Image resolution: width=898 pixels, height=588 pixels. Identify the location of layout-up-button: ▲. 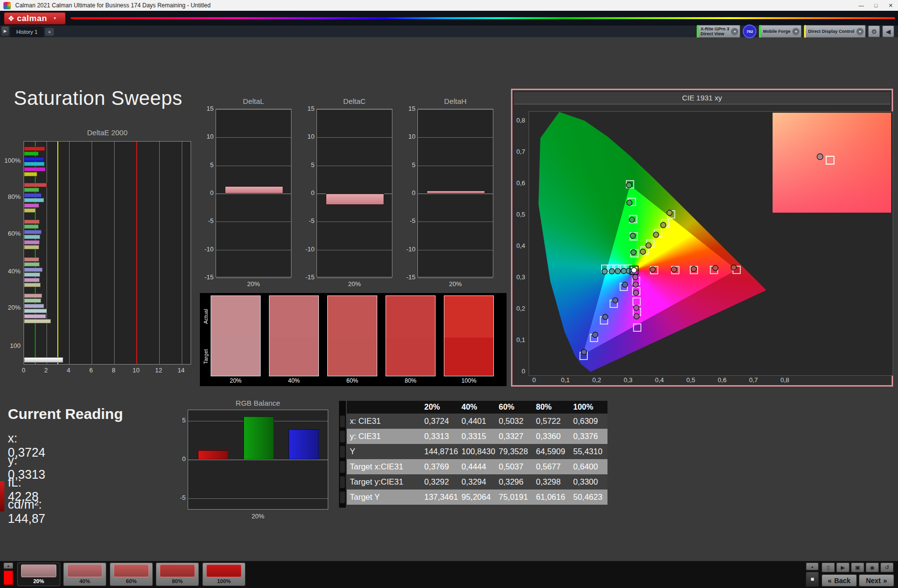
(812, 566).